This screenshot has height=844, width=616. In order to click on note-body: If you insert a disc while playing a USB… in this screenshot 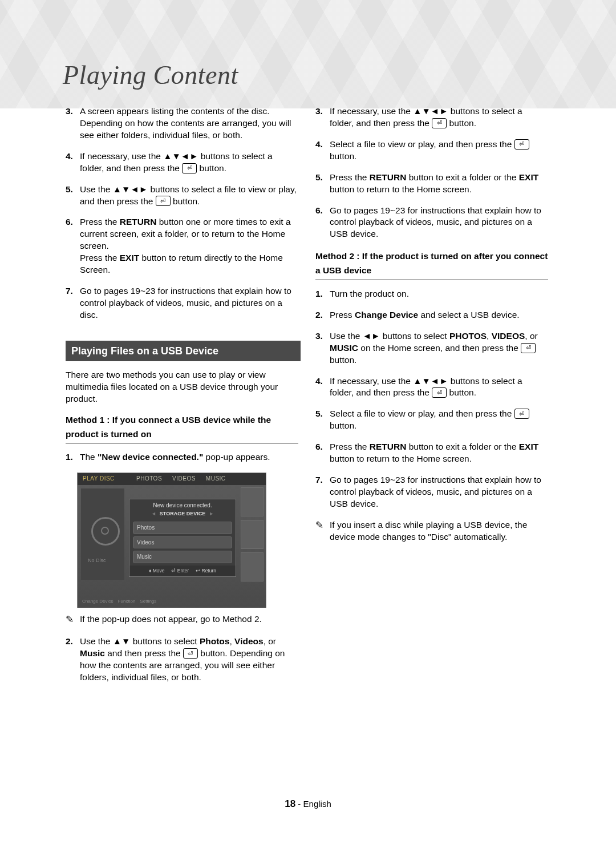, I will do `click(439, 531)`.